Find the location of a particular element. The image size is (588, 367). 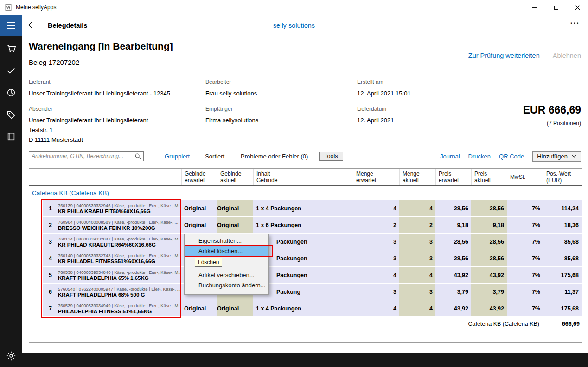

article-name: KR PHILADEL FITNESS51%60X16,66G is located at coordinates (120, 261).